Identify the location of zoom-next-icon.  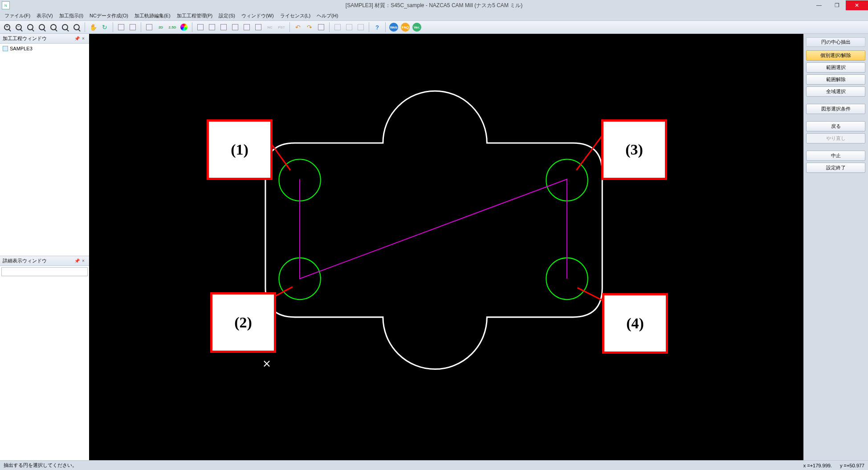
(77, 27).